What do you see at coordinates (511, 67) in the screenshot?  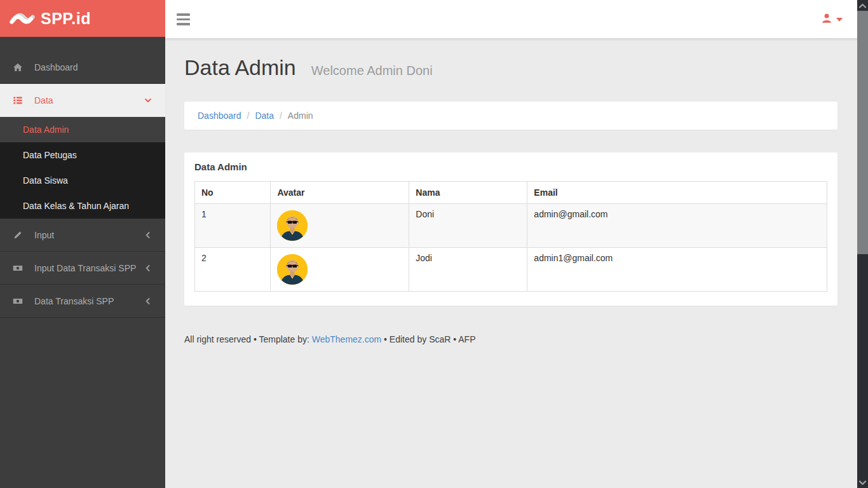 I see `page-head: Data Admin Welcome Admin Doni` at bounding box center [511, 67].